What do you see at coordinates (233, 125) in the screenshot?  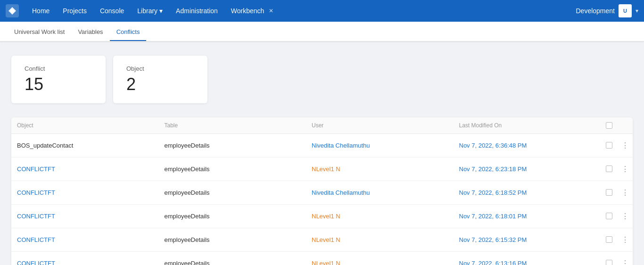 I see `header-table: Table` at bounding box center [233, 125].